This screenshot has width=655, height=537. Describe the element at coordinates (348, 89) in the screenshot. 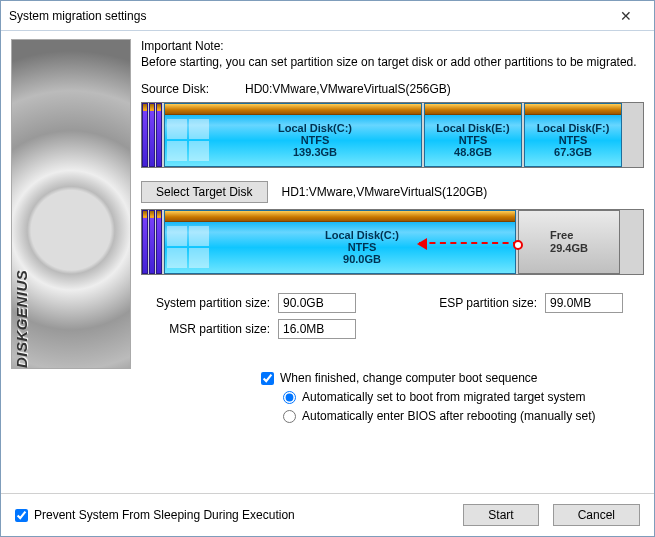

I see `source-disk-name: HD0:VMware,VMwareVirtualS(256GB)` at that location.